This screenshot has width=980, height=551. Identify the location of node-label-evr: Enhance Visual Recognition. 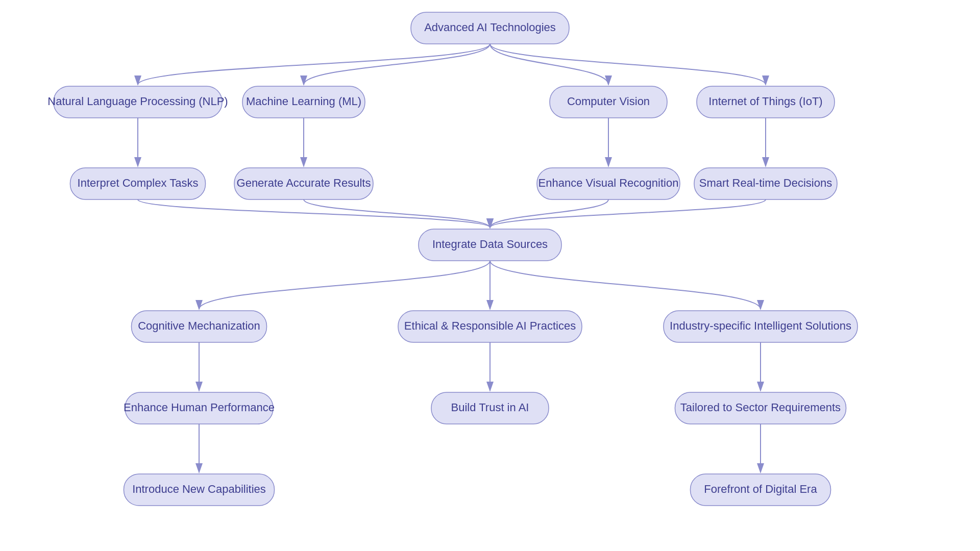
(608, 183).